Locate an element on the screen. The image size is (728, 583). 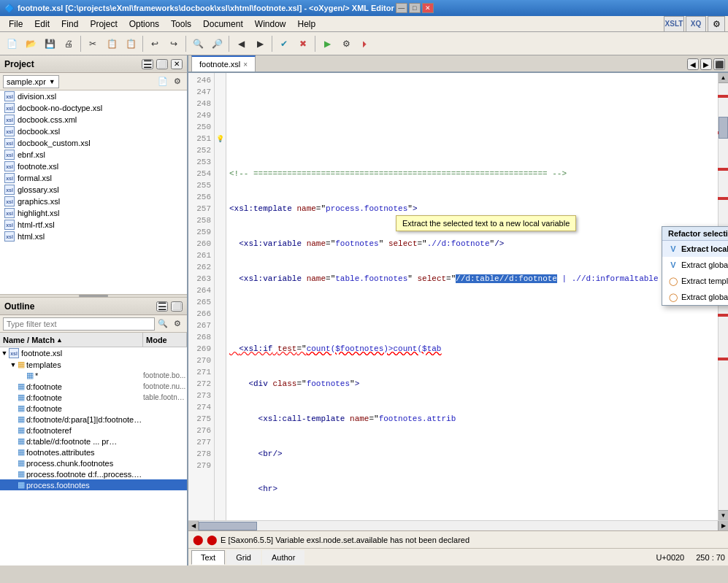
tree-item-footnote-xsl: ▼ xsl footnote.xsl is located at coordinates (93, 353).